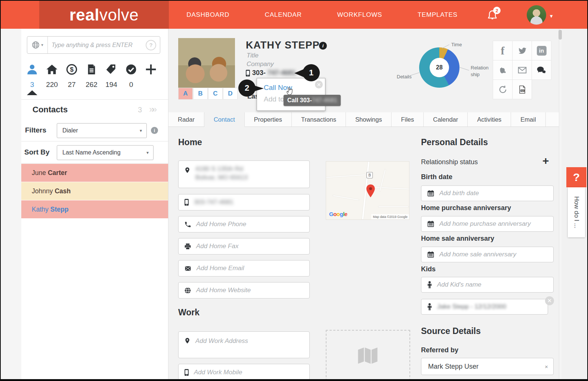 The width and height of the screenshot is (588, 381). Describe the element at coordinates (446, 119) in the screenshot. I see `tab-calendar: Calendar` at that location.